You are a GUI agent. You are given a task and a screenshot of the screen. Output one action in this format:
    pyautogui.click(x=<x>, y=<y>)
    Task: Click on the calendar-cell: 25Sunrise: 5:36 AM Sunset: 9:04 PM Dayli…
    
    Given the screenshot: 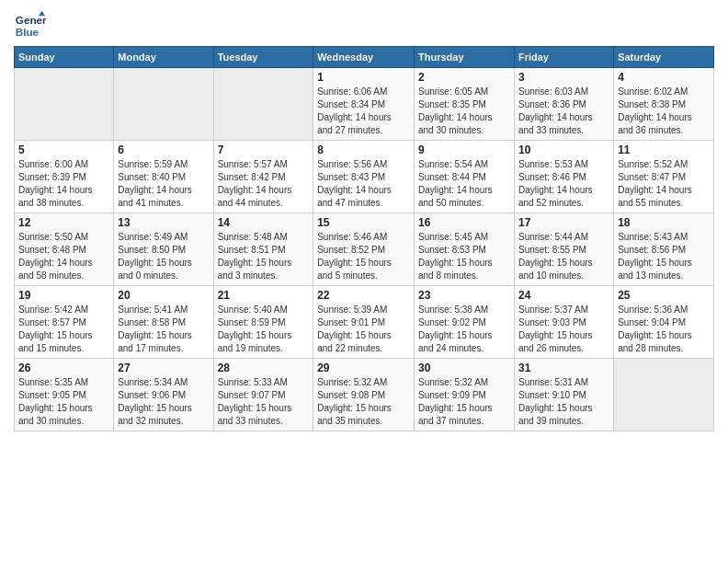 What is the action you would take?
    pyautogui.click(x=664, y=322)
    